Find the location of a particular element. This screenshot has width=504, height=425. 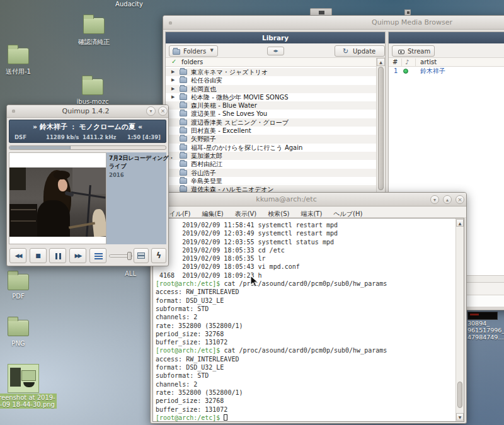

menu-item: 表示(V) is located at coordinates (246, 213).